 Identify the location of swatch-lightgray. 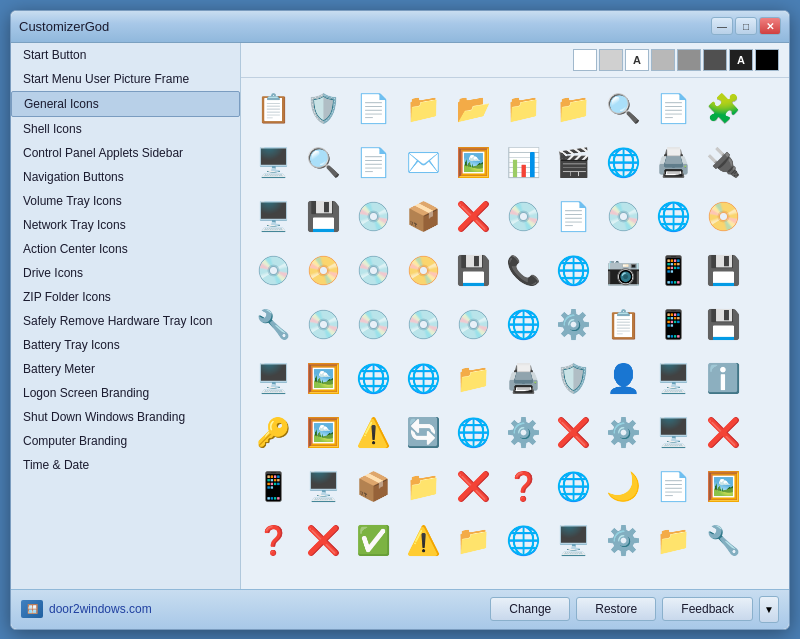
(611, 60).